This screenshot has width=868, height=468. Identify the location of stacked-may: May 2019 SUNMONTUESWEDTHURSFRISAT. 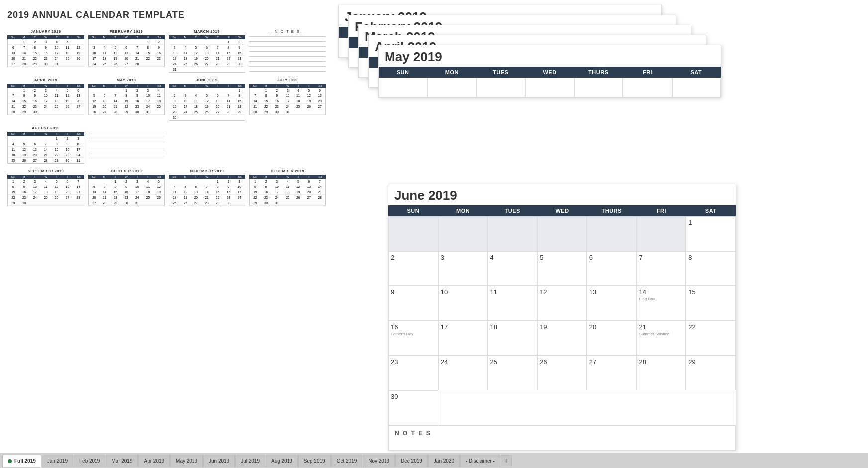
(550, 72).